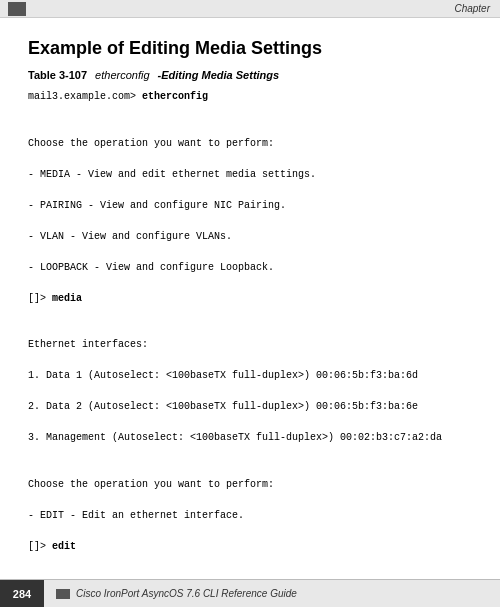 This screenshot has height=607, width=500. What do you see at coordinates (250, 469) in the screenshot?
I see `code-blank14` at bounding box center [250, 469].